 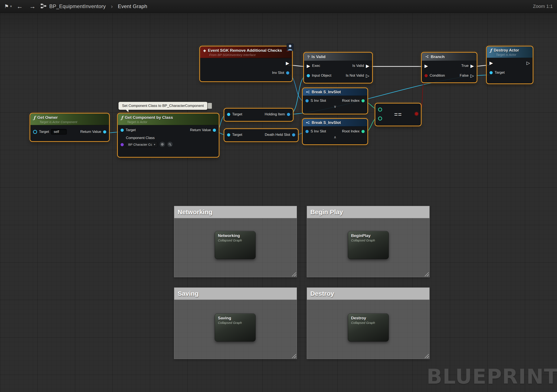 I want to click on exec-out-pin: ▷, so click(x=528, y=63).